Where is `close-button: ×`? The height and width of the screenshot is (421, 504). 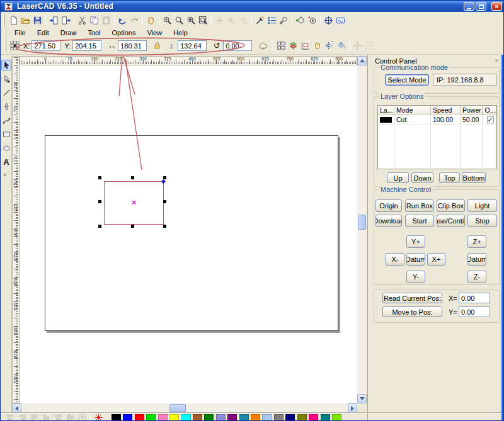
close-button: × is located at coordinates (496, 6).